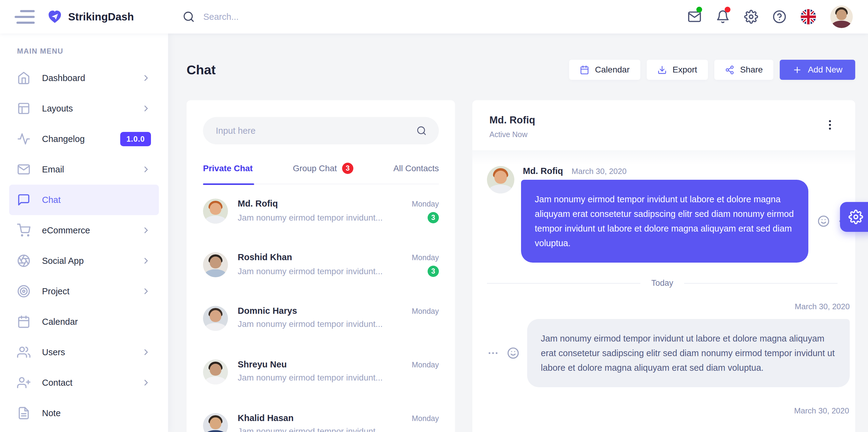 The width and height of the screenshot is (868, 432). What do you see at coordinates (493, 353) in the screenshot?
I see `more-horizontal-icon` at bounding box center [493, 353].